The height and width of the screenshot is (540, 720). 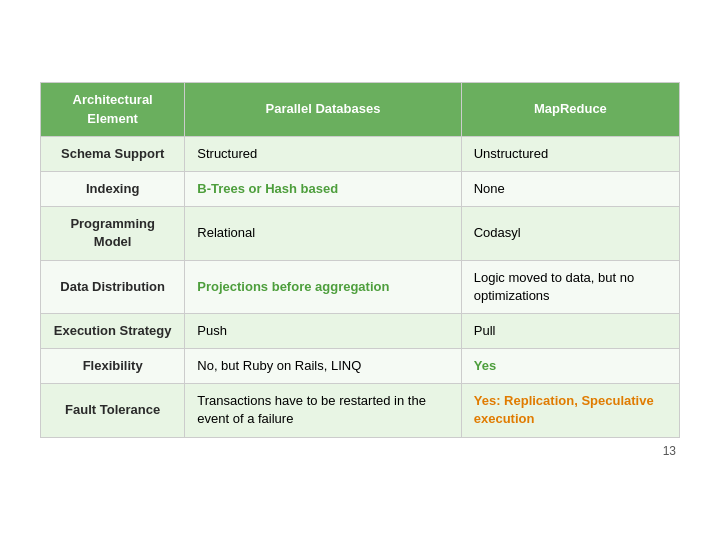 What do you see at coordinates (360, 410) in the screenshot?
I see `table-row: Fault ToleranceTransactions have to be r…` at bounding box center [360, 410].